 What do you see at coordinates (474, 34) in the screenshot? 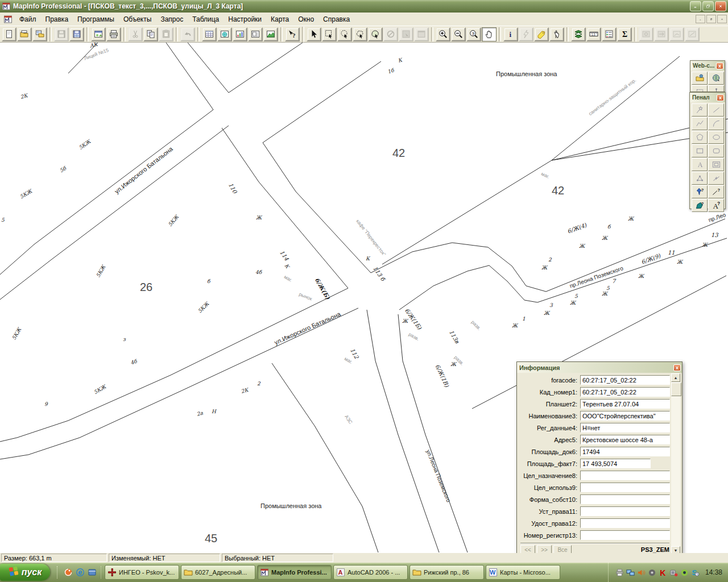
I see `change-view-button: ?` at bounding box center [474, 34].